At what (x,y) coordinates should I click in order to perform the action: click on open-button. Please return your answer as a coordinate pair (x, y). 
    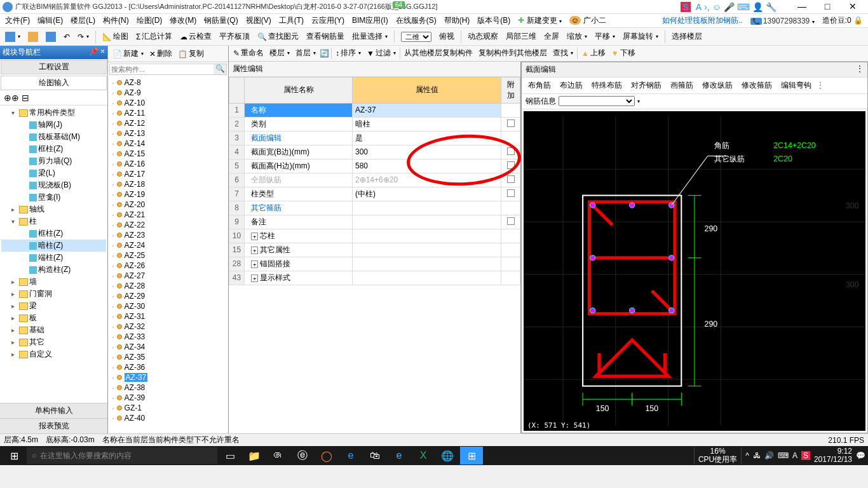
    Looking at the image, I should click on (33, 37).